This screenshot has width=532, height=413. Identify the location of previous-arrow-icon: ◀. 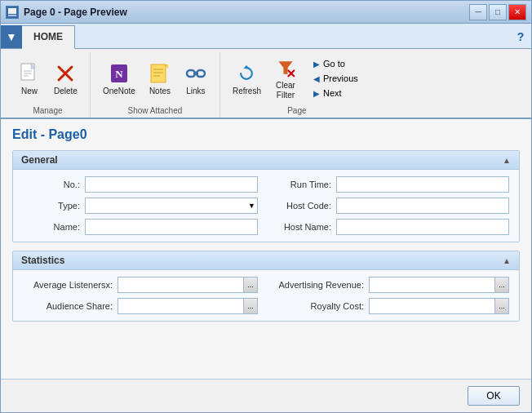
(317, 78).